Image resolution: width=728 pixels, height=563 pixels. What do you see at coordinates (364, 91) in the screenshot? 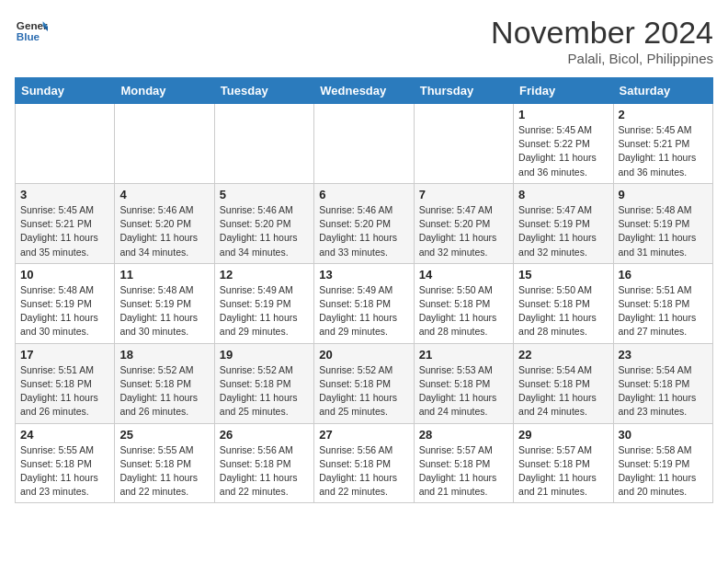
I see `weekday-header-row: SundayMondayTuesdayWednesdayThursdayFrid…` at bounding box center [364, 91].